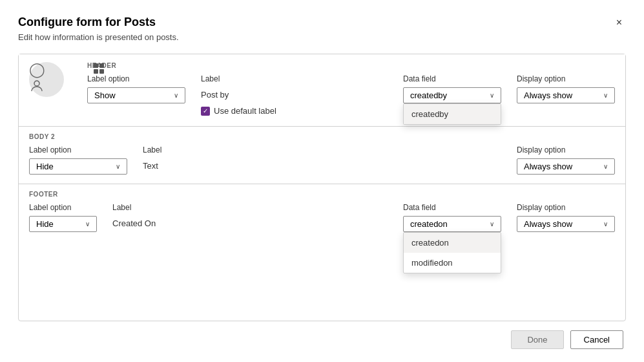 The width and height of the screenshot is (644, 362). I want to click on avatar: ◯️, so click(47, 80).